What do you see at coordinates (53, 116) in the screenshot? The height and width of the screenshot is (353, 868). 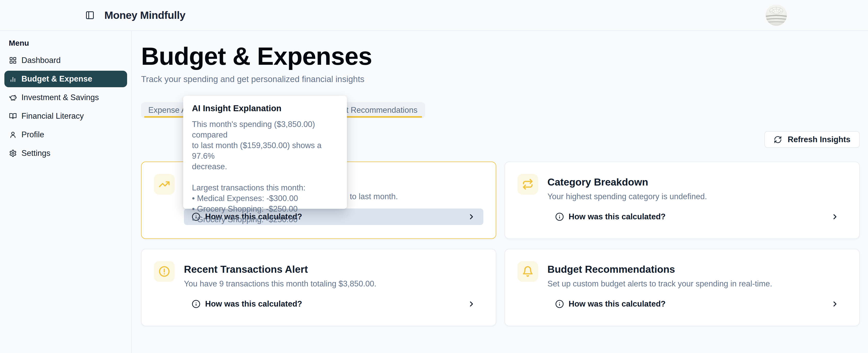 I see `sidebar-item-label: Financial Literacy` at bounding box center [53, 116].